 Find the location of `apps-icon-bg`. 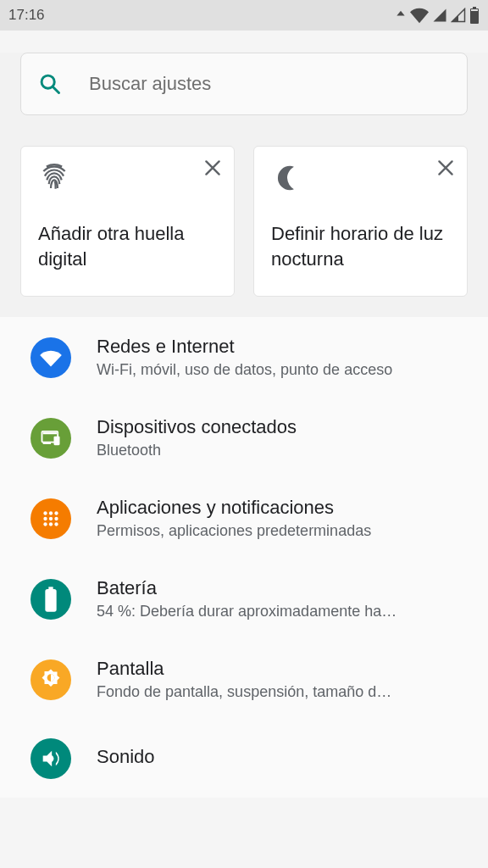

apps-icon-bg is located at coordinates (51, 519).